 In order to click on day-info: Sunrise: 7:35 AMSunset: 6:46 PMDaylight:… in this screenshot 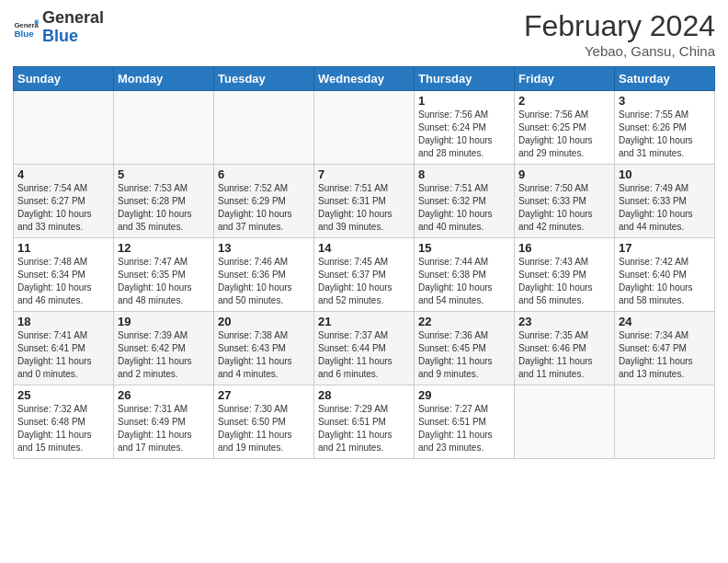, I will do `click(555, 355)`.